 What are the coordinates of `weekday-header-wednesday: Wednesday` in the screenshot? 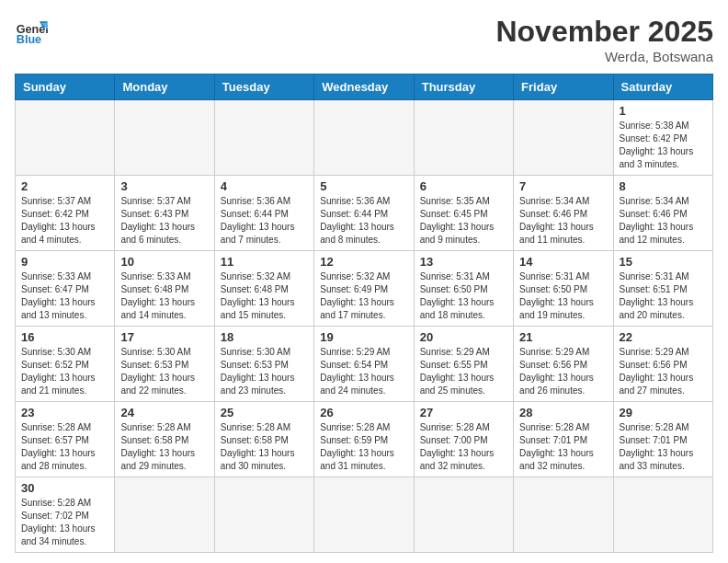 It's located at (364, 87).